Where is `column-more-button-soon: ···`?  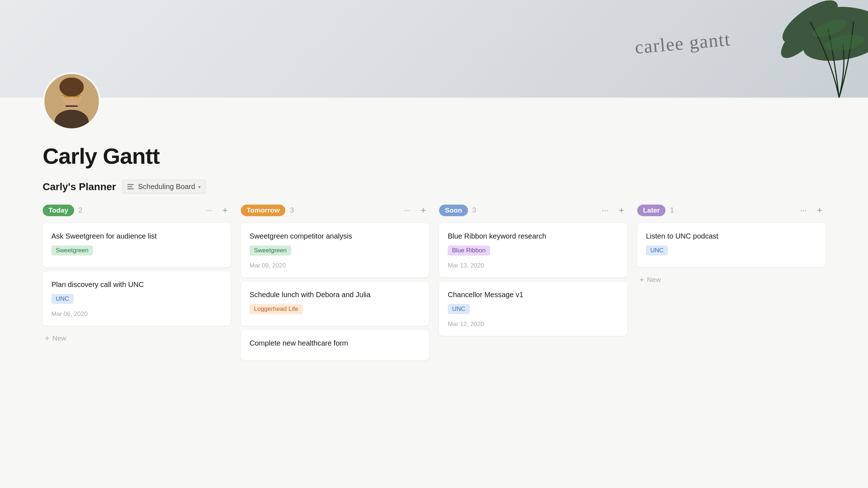
column-more-button-soon: ··· is located at coordinates (605, 210).